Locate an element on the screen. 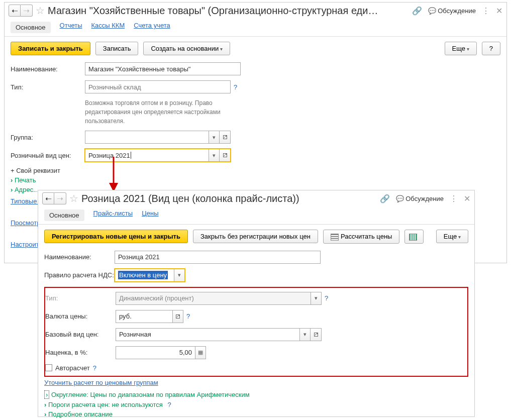  more-button-2: Еще is located at coordinates (452, 236).